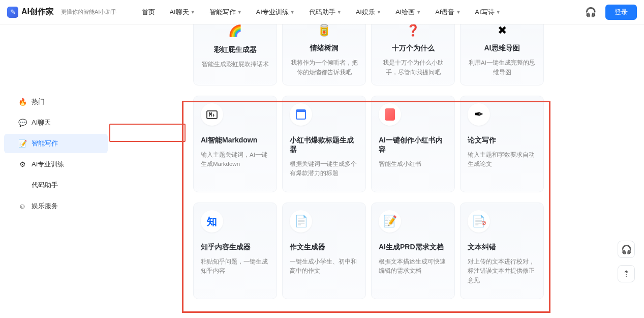 The height and width of the screenshot is (318, 644). What do you see at coordinates (408, 12) in the screenshot?
I see `nav-item-6: AI绘画▼` at bounding box center [408, 12].